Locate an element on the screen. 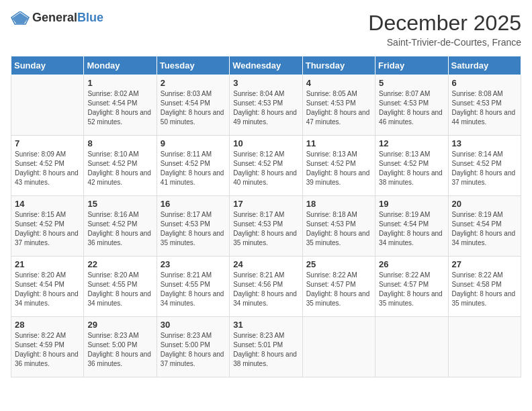  day-number: 29 is located at coordinates (120, 325).